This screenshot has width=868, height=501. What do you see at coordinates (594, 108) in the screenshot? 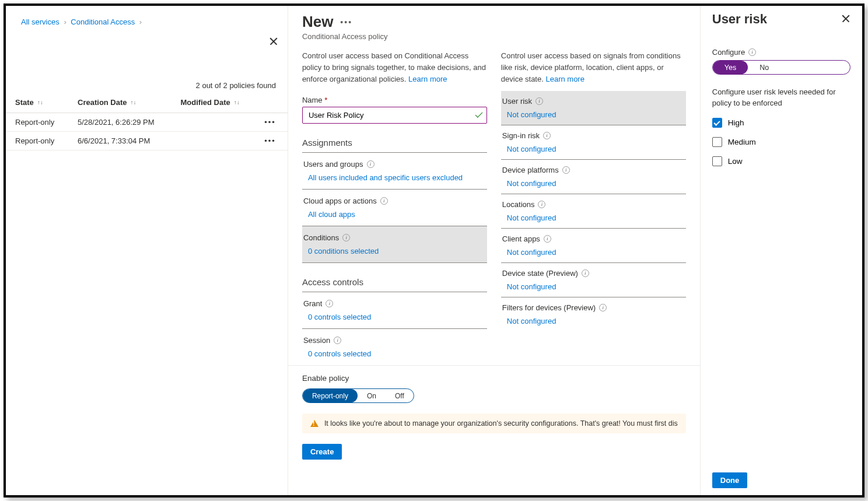
I see `user-risk-condition: User risk Not configured` at bounding box center [594, 108].